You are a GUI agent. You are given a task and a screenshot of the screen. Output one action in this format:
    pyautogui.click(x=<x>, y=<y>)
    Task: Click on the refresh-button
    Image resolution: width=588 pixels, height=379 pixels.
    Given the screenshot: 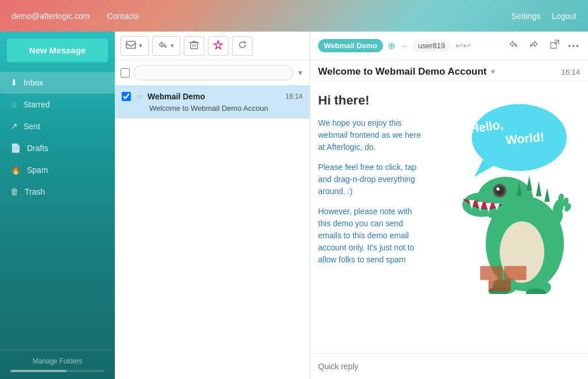 What is the action you would take?
    pyautogui.click(x=242, y=46)
    